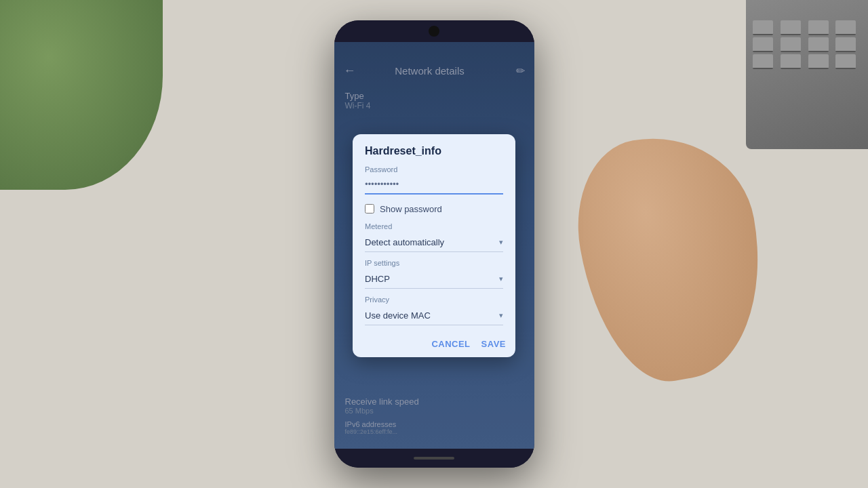  What do you see at coordinates (404, 243) in the screenshot?
I see `metered-value: Detect automatically` at bounding box center [404, 243].